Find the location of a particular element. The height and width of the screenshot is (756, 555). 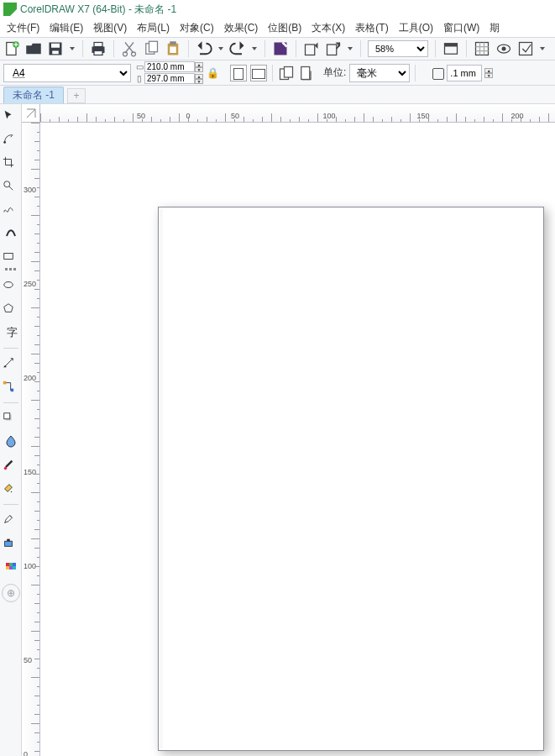

menu-table: 表格(T) is located at coordinates (371, 29).